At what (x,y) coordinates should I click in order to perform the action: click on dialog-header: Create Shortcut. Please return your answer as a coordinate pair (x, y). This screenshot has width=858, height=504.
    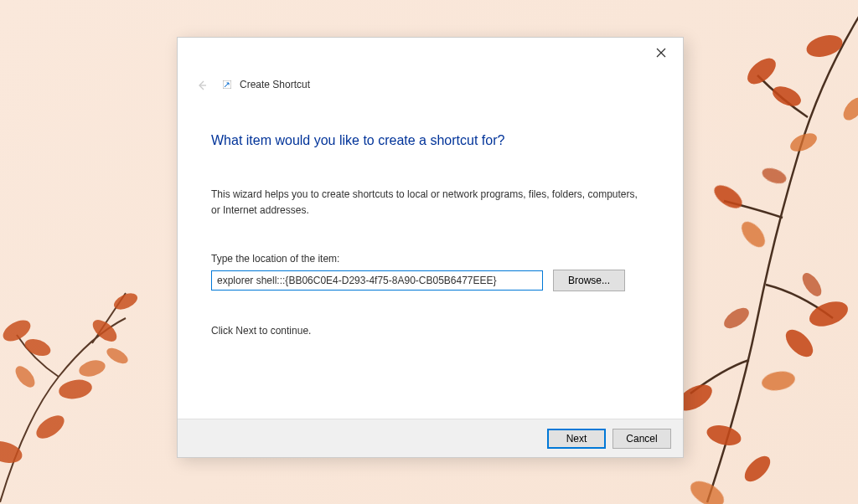
    Looking at the image, I should click on (431, 65).